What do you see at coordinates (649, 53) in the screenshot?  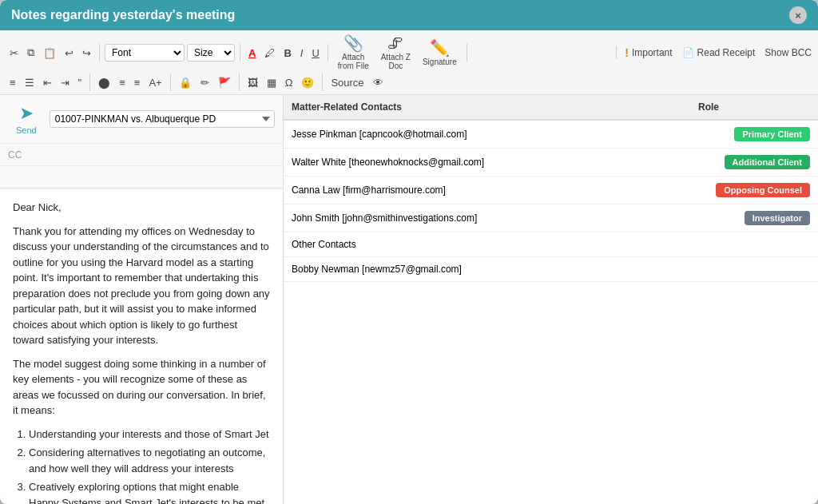 I see `important-item: ! Important` at bounding box center [649, 53].